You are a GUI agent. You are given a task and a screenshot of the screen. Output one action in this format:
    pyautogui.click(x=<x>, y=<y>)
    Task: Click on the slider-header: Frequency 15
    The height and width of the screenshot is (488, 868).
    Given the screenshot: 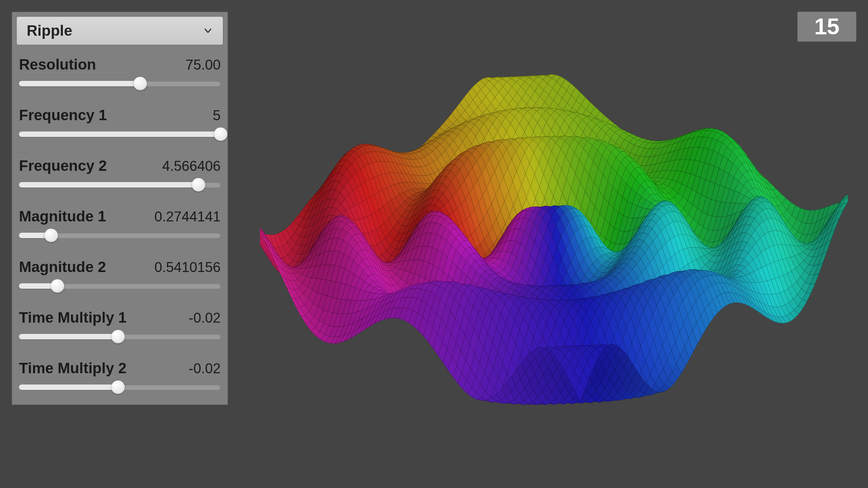 What is the action you would take?
    pyautogui.click(x=120, y=115)
    